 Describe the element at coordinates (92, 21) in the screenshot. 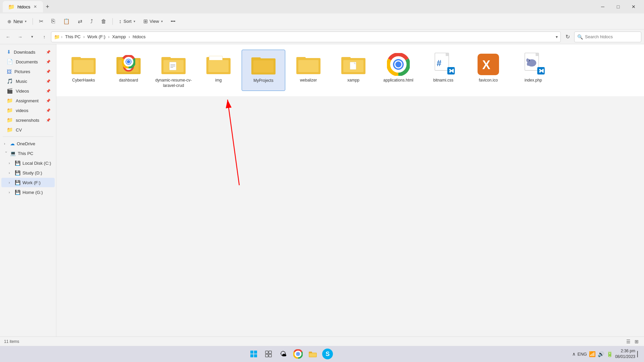

I see `share-button: ⤴` at that location.